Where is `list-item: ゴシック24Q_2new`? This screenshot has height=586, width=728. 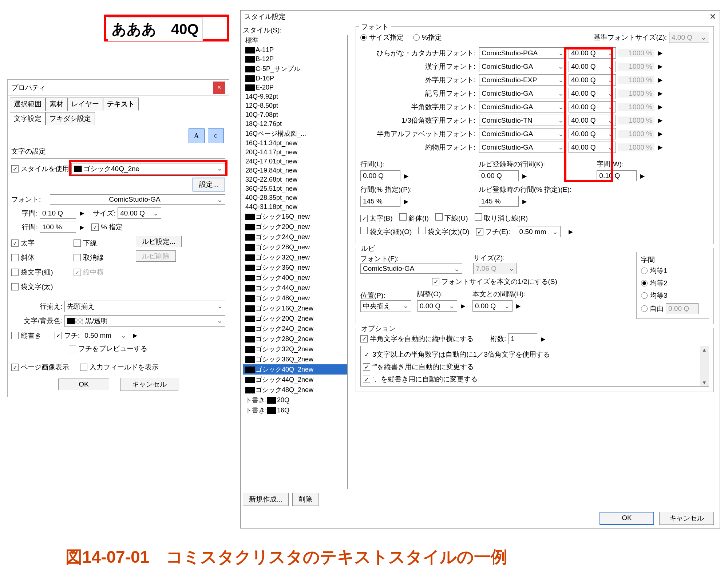
list-item: ゴシック24Q_2new is located at coordinates (295, 329).